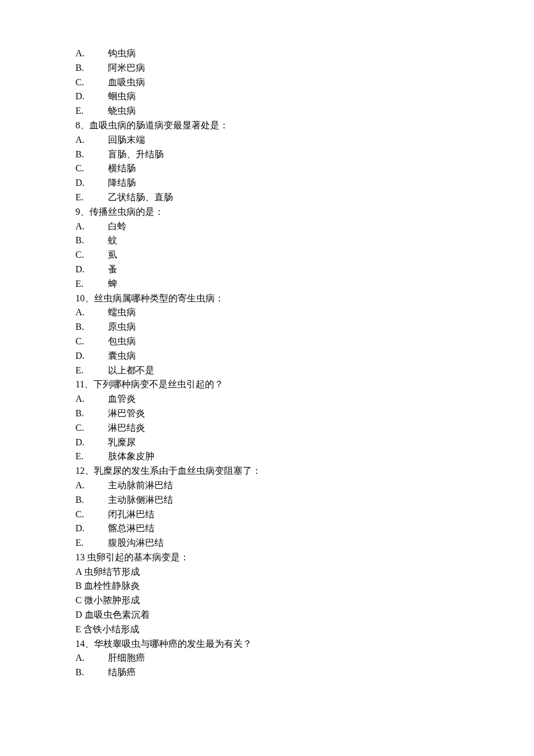 Image resolution: width=534 pixels, height=756 pixels. What do you see at coordinates (283, 485) in the screenshot?
I see `option-text: 主动脉前淋巴结` at bounding box center [283, 485].